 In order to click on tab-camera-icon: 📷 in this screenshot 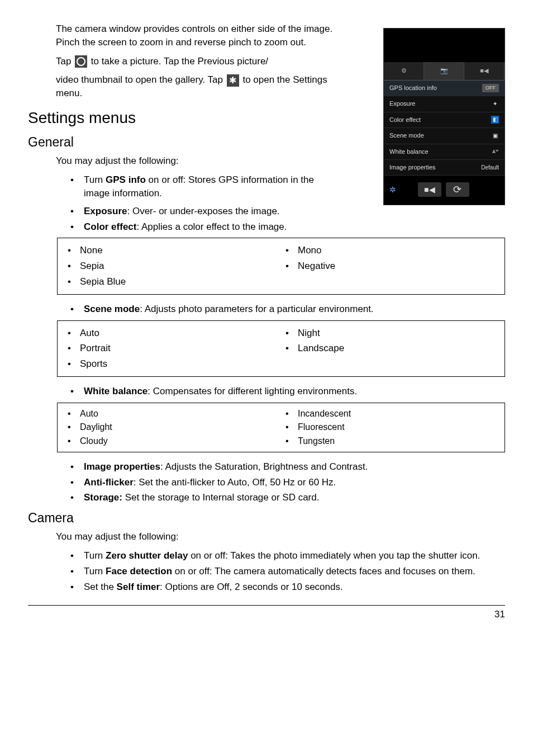, I will do `click(444, 71)`.